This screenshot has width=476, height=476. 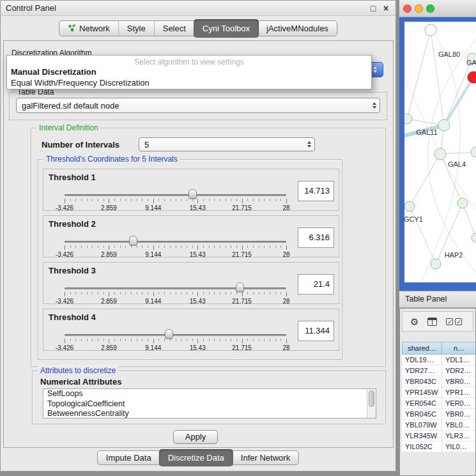 What do you see at coordinates (196, 457) in the screenshot?
I see `tab-discretize-data: Discretize Data` at bounding box center [196, 457].